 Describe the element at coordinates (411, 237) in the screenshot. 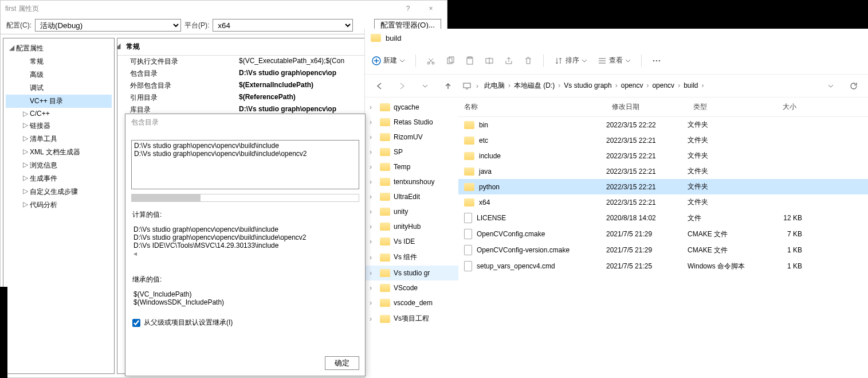

I see `explorer-tree: ›qycache›Retas Studio›RizomUV›SP›Temp›te…` at that location.